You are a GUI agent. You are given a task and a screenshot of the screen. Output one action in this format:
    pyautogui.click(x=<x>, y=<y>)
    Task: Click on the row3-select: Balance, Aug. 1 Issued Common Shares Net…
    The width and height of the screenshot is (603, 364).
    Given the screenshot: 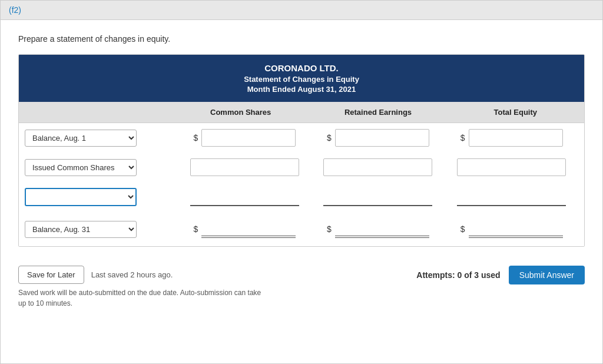 What is the action you would take?
    pyautogui.click(x=81, y=197)
    